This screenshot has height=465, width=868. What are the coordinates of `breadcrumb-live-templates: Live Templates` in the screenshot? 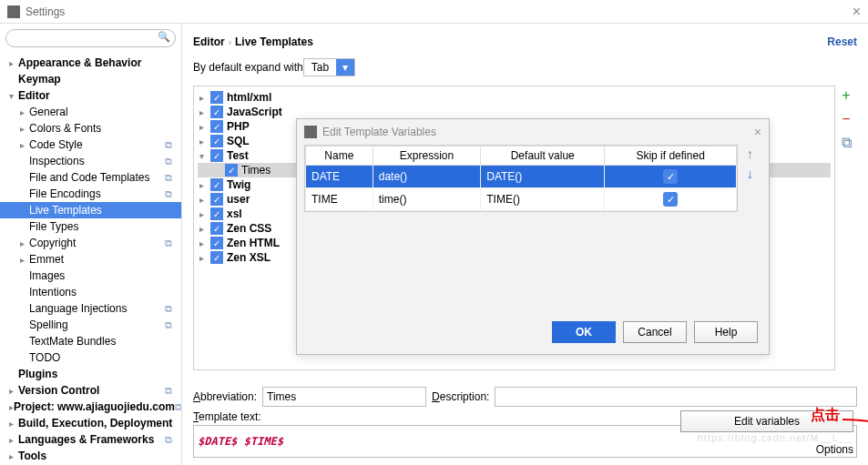 It's located at (274, 42).